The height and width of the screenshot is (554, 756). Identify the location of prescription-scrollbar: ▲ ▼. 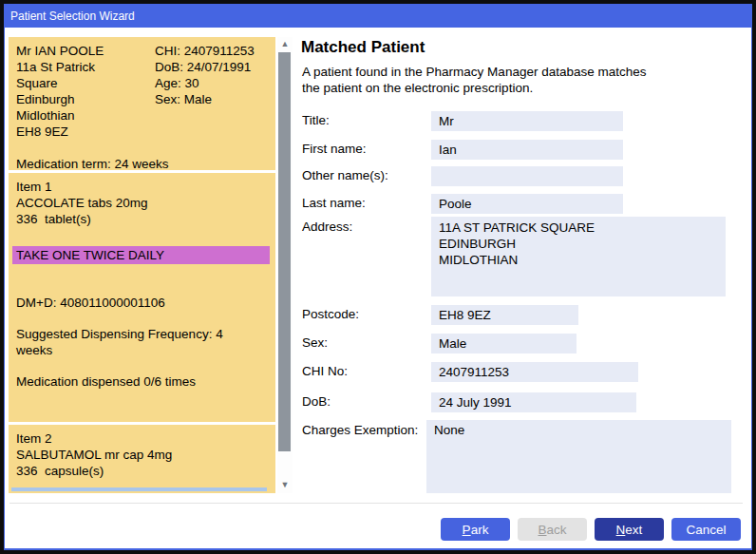
(285, 265).